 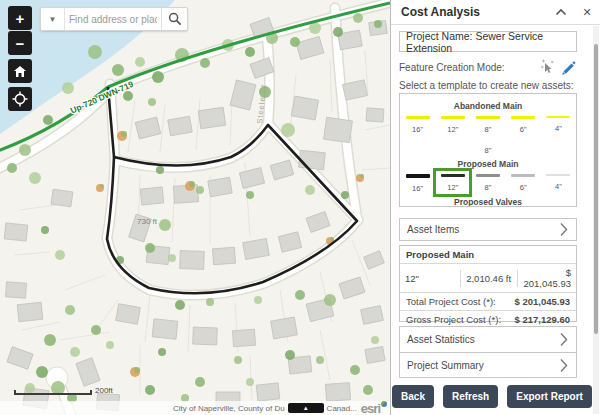 What do you see at coordinates (568, 68) in the screenshot?
I see `pencil-icon` at bounding box center [568, 68].